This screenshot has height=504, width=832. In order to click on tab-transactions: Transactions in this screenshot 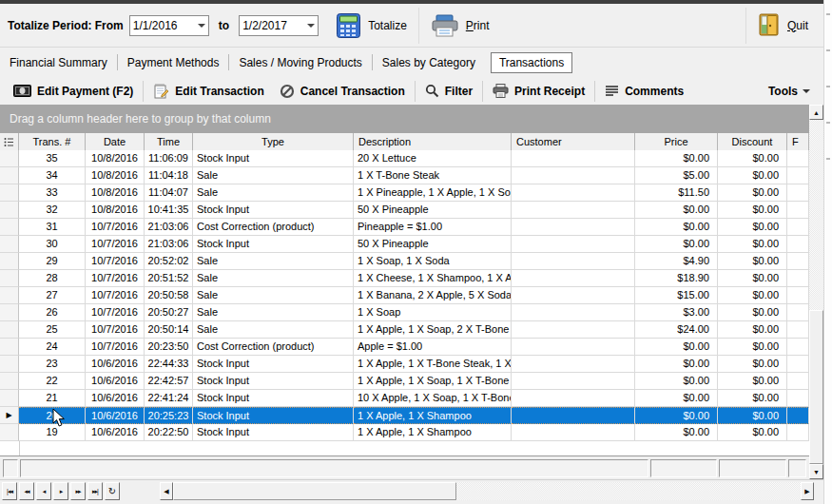, I will do `click(532, 63)`.